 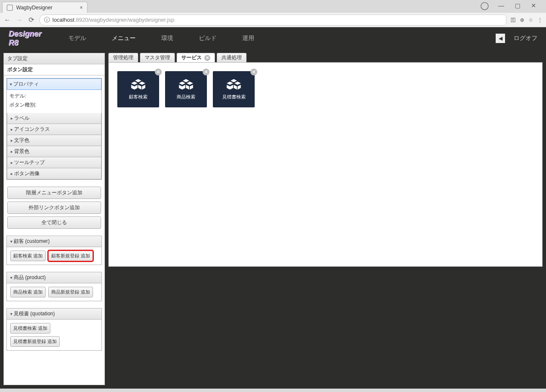 I want to click on wide-button-group: 階層メニューボタン追加 外部リンクボタン追加 全て閉じる, so click(x=54, y=208).